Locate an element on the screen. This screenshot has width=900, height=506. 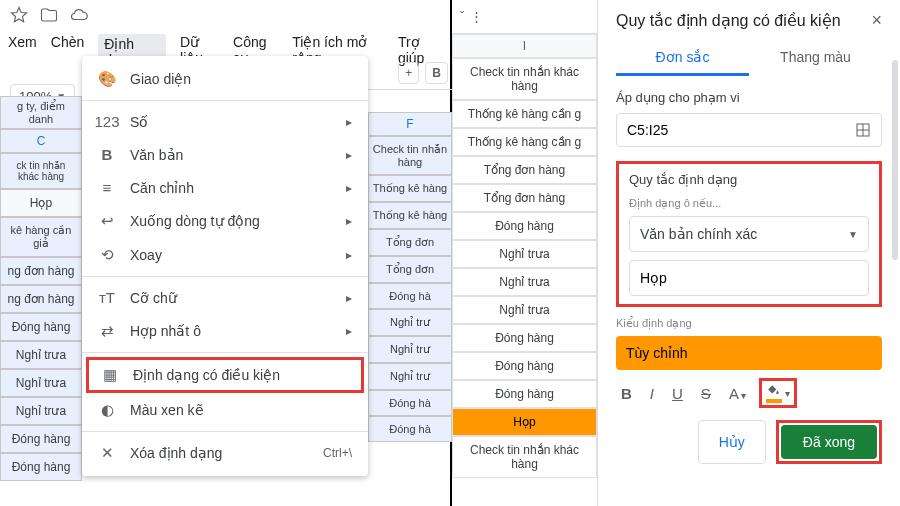
style-preview: Tùy chỉnh is located at coordinates (749, 353).